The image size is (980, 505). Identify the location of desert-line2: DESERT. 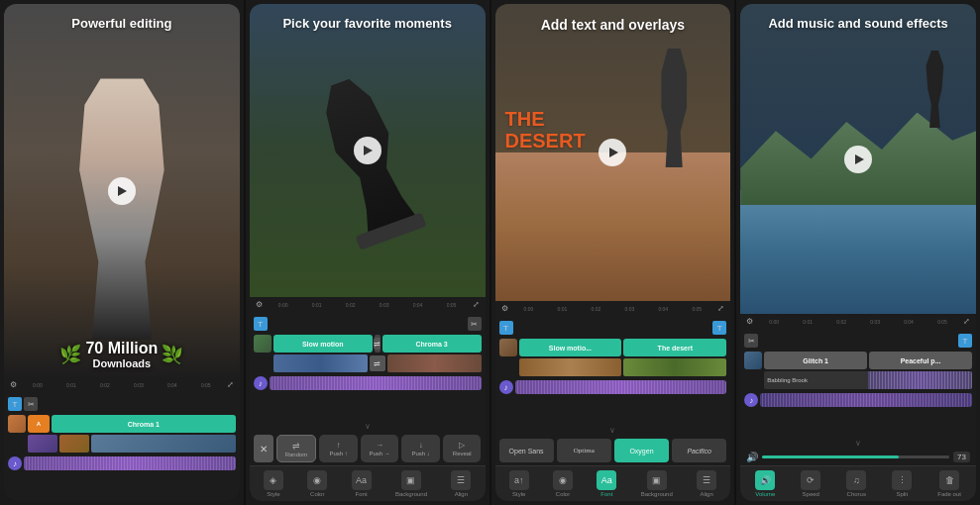
(545, 141).